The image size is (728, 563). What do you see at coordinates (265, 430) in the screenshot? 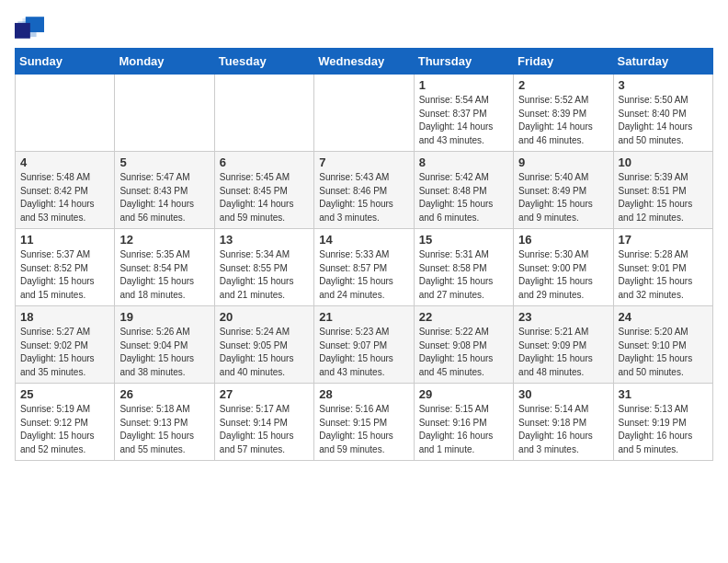
I see `day-info: Sunrise: 5:17 AM Sunset: 9:14 PM Dayligh…` at bounding box center [265, 430].